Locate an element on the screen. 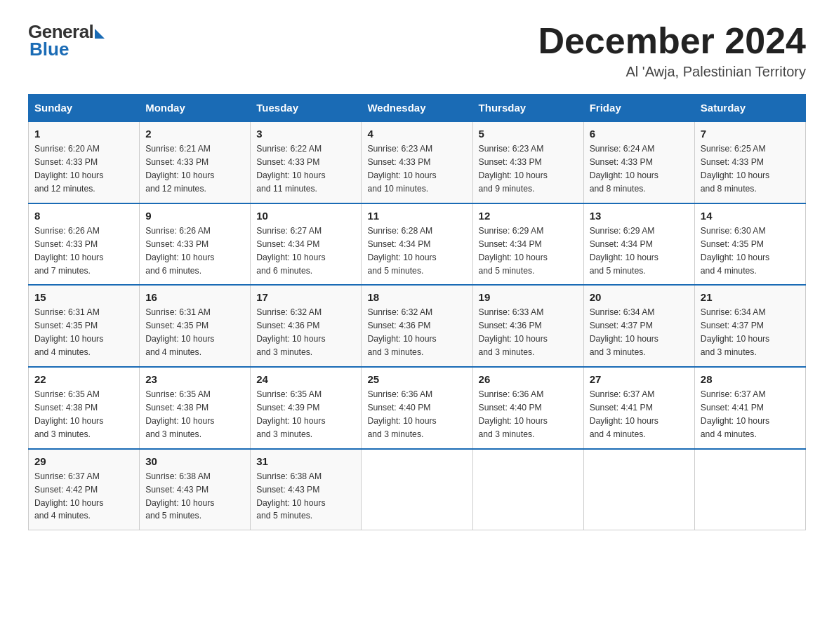  page-header: General Blue December 2024 Al 'Awja, Pal… is located at coordinates (417, 51).